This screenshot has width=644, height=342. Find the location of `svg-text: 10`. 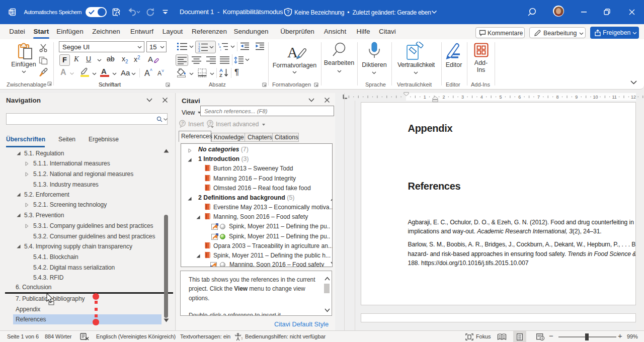

svg-text: 10 is located at coordinates (595, 97).